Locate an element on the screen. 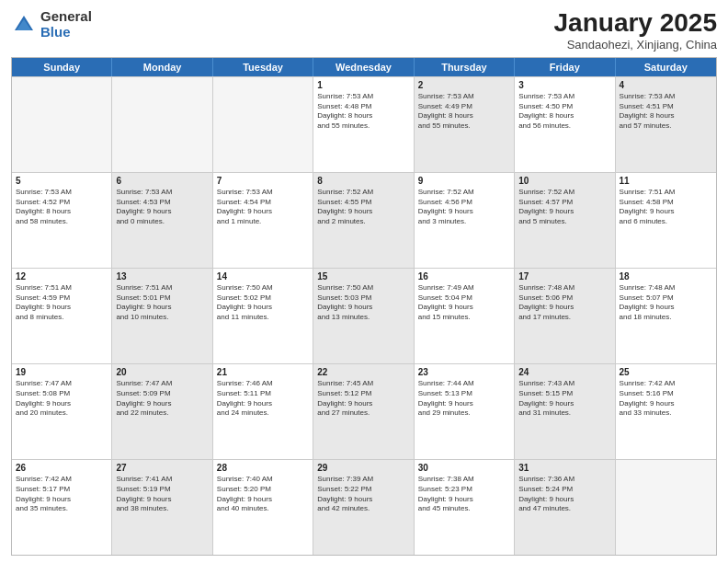 Image resolution: width=728 pixels, height=563 pixels. day-cell-13: 13Sunrise: 7:51 AM Sunset: 5:01 PM Dayli… is located at coordinates (162, 316).